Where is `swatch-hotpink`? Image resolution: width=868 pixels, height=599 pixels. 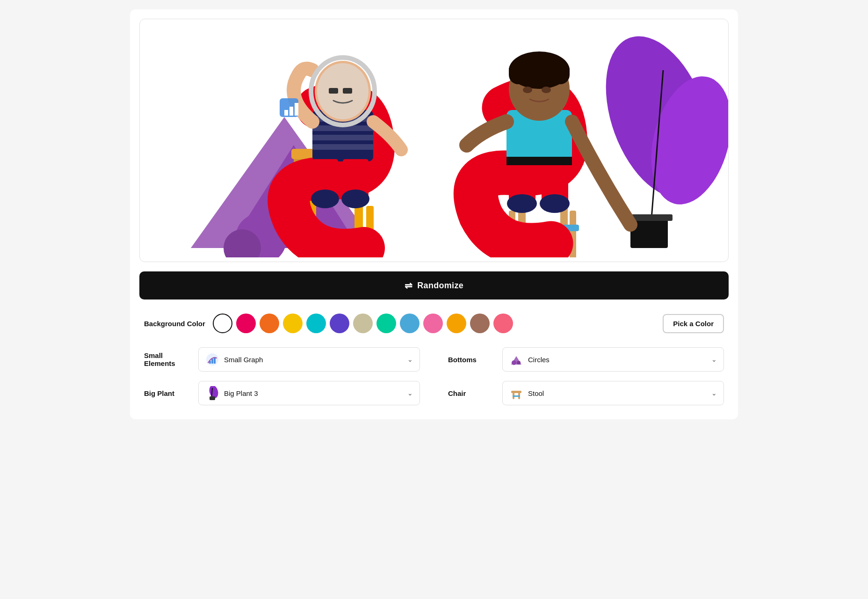
swatch-hotpink is located at coordinates (433, 323).